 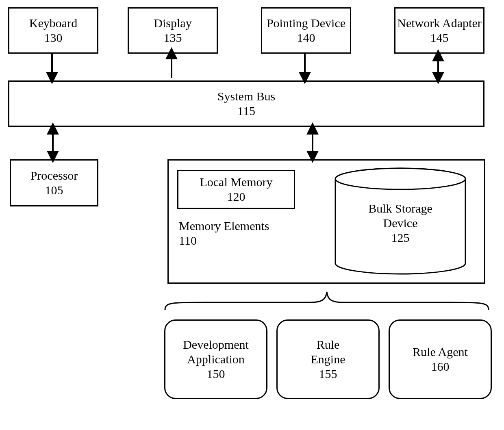 What do you see at coordinates (439, 23) in the screenshot?
I see `network-label: Network Adapter` at bounding box center [439, 23].